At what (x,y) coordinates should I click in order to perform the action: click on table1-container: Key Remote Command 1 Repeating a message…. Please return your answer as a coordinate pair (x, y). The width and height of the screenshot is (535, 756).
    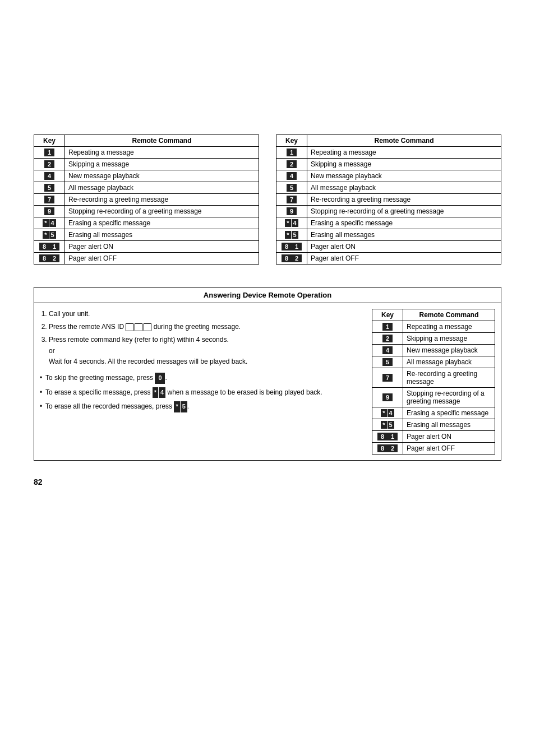
    Looking at the image, I should click on (146, 200).